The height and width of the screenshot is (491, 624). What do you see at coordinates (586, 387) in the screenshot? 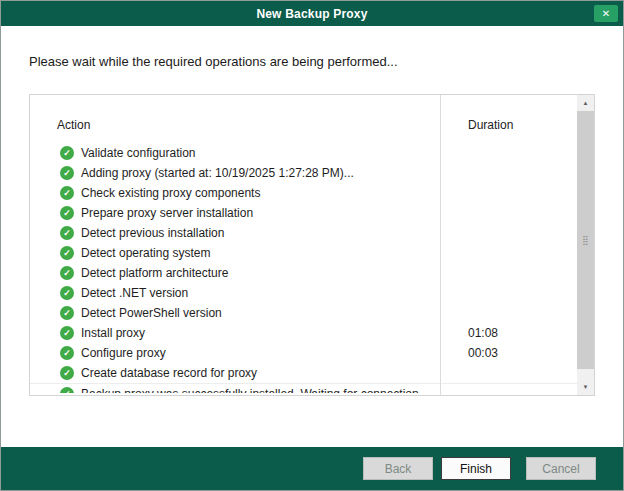
I see `scroll-down-icon: ▼` at bounding box center [586, 387].